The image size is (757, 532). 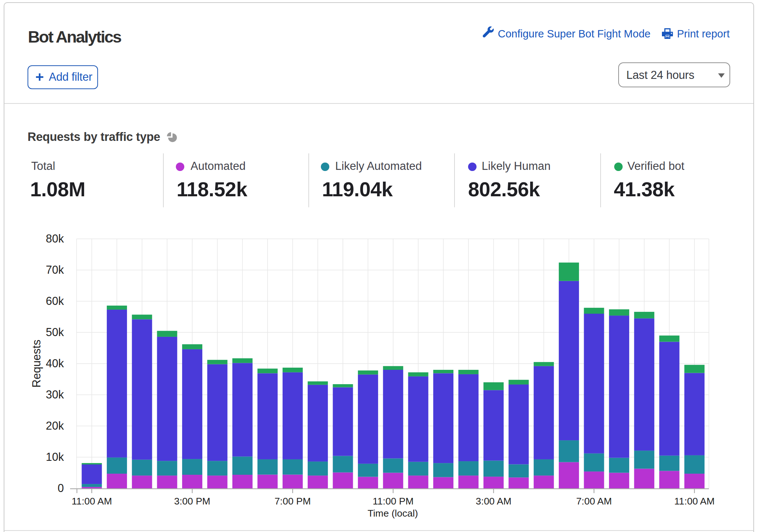 I want to click on svg-text: 40k, so click(x=55, y=363).